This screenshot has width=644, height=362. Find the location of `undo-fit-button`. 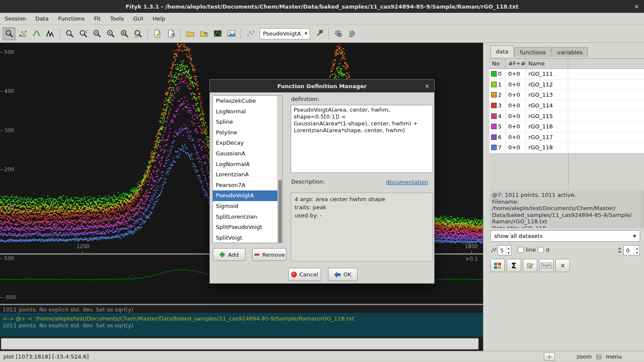

undo-fit-button is located at coordinates (352, 34).